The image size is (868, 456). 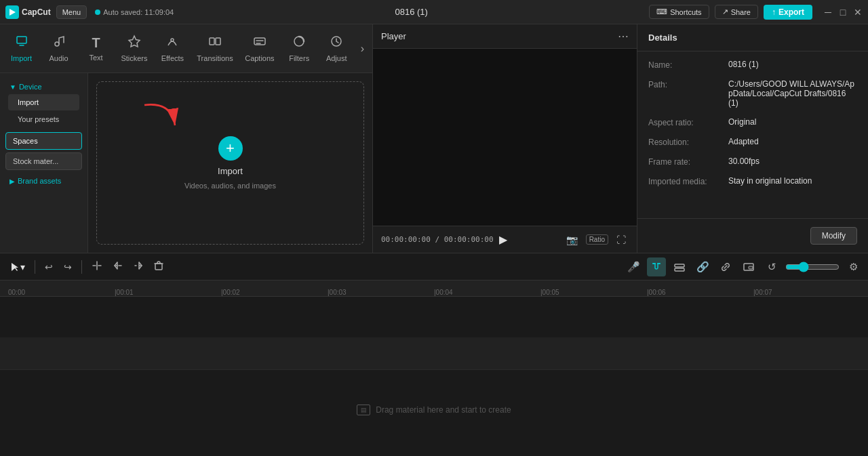 I want to click on maximize-button: □, so click(x=843, y=12).